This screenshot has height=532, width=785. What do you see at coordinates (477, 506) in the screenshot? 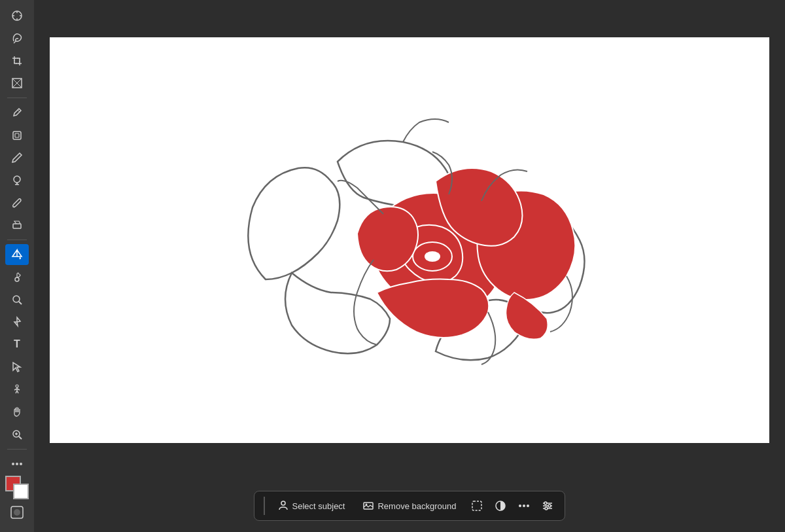
I see `marquee-selection-icon` at bounding box center [477, 506].